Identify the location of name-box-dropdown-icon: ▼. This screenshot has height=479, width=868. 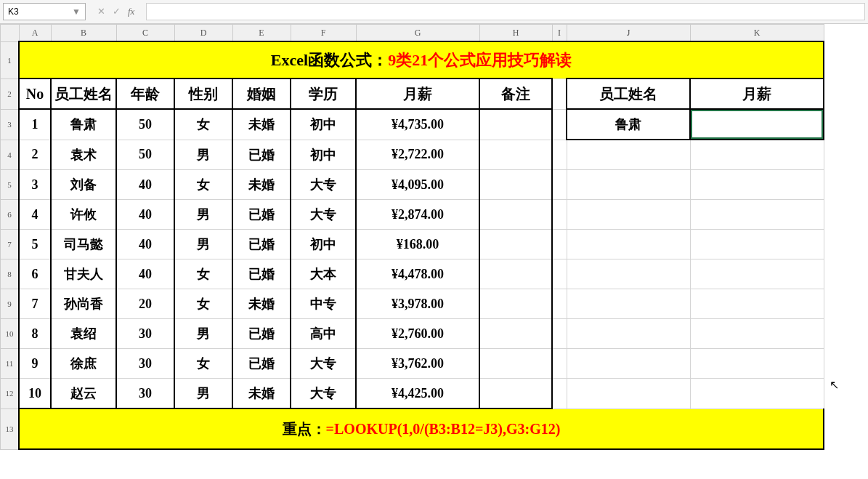
(76, 12).